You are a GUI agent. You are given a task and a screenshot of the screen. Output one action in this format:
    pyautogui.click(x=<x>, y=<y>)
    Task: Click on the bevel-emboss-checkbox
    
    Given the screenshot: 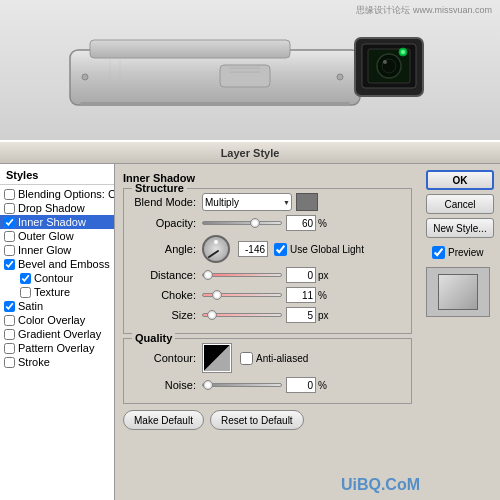 What is the action you would take?
    pyautogui.click(x=10, y=264)
    